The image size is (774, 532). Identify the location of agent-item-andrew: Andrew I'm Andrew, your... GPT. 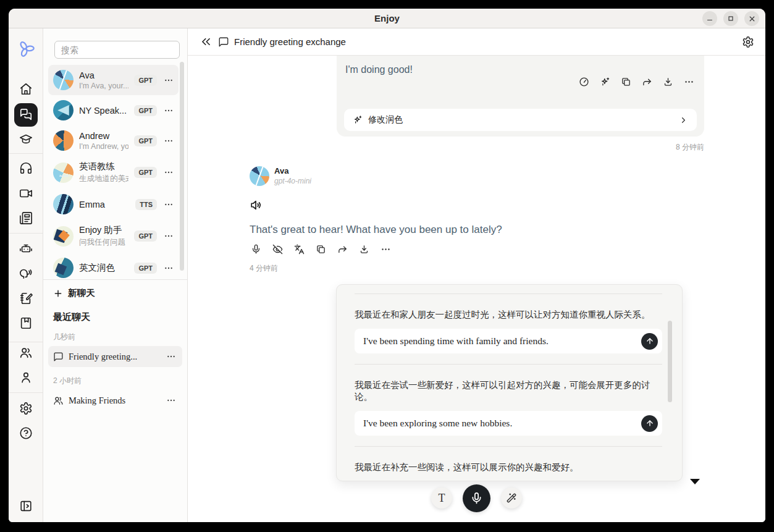
(114, 141).